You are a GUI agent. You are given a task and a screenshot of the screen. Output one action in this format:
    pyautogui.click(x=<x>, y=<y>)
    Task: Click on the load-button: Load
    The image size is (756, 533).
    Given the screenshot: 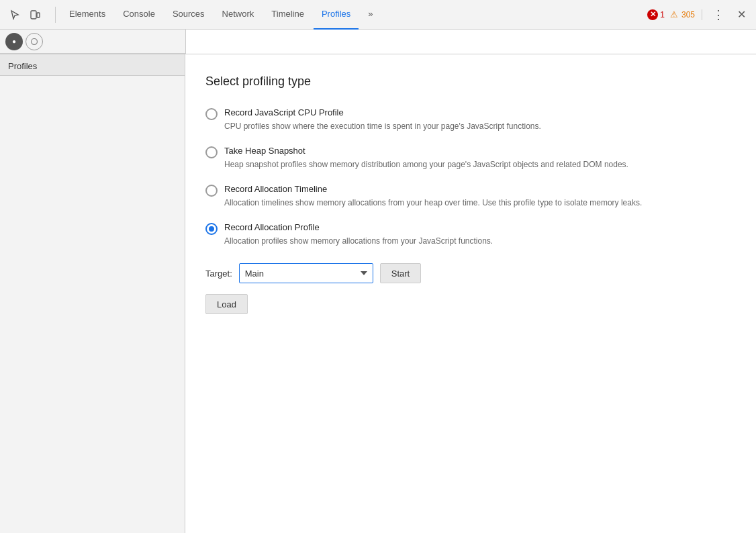 What is the action you would take?
    pyautogui.click(x=227, y=304)
    